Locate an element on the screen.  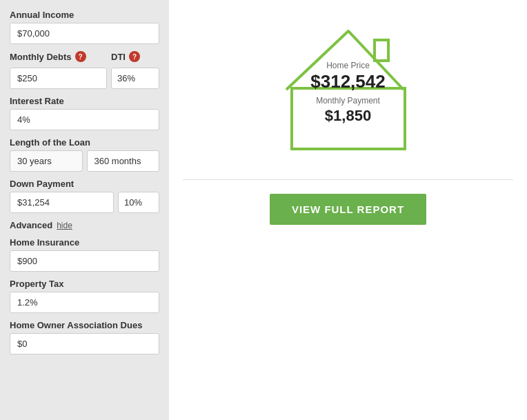
dti-text: DTI is located at coordinates (119, 57).